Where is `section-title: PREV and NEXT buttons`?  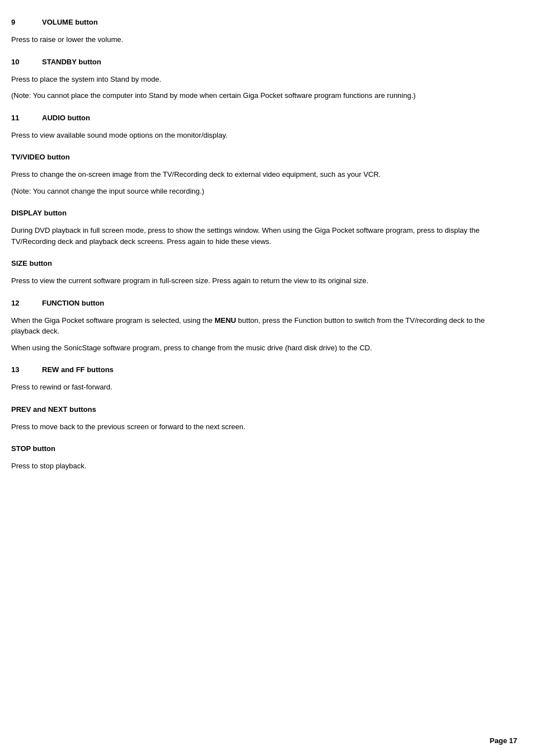 section-title: PREV and NEXT buttons is located at coordinates (54, 410).